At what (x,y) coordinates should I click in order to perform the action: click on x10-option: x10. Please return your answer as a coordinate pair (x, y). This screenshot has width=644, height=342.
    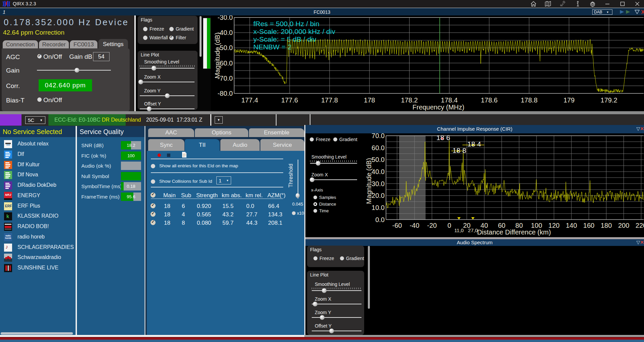
    Looking at the image, I should click on (298, 213).